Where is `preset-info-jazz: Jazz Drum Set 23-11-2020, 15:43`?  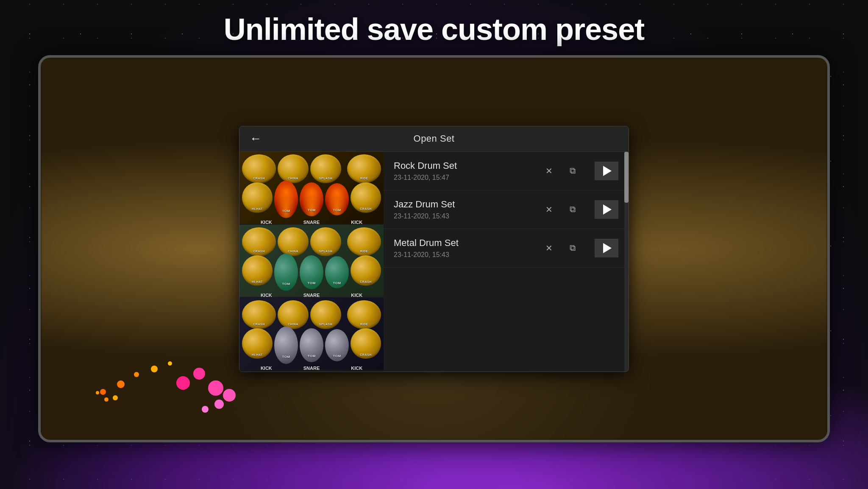 preset-info-jazz: Jazz Drum Set 23-11-2020, 15:43 is located at coordinates (467, 210).